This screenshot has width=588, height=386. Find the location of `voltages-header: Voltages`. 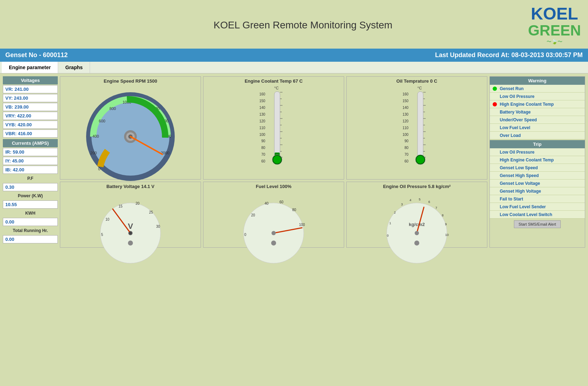

voltages-header: Voltages is located at coordinates (30, 80).